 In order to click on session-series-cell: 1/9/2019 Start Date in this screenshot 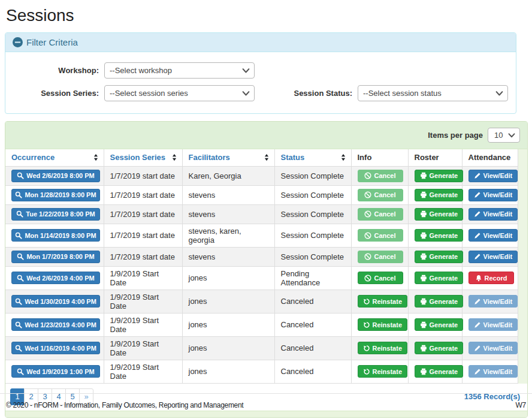, I will do `click(143, 348)`.